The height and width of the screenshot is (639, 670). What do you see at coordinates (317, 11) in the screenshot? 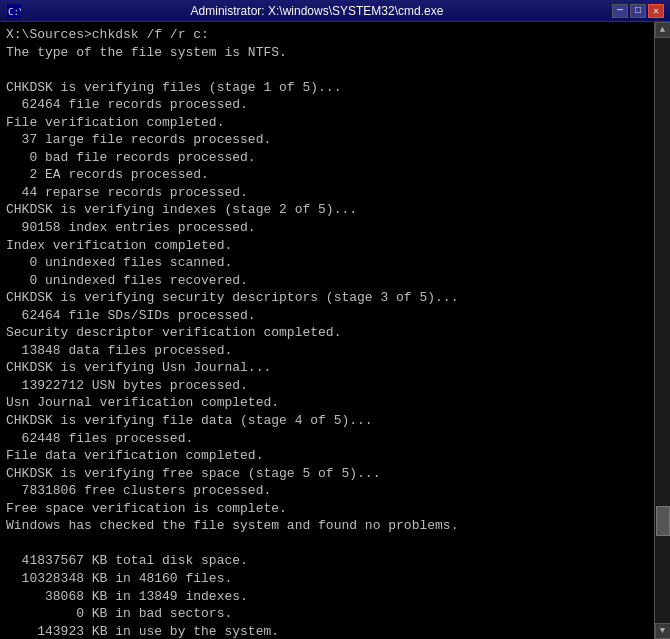
I see `window-title: Administrator: X:\windows\SYSTEM32\cmd.e…` at bounding box center [317, 11].